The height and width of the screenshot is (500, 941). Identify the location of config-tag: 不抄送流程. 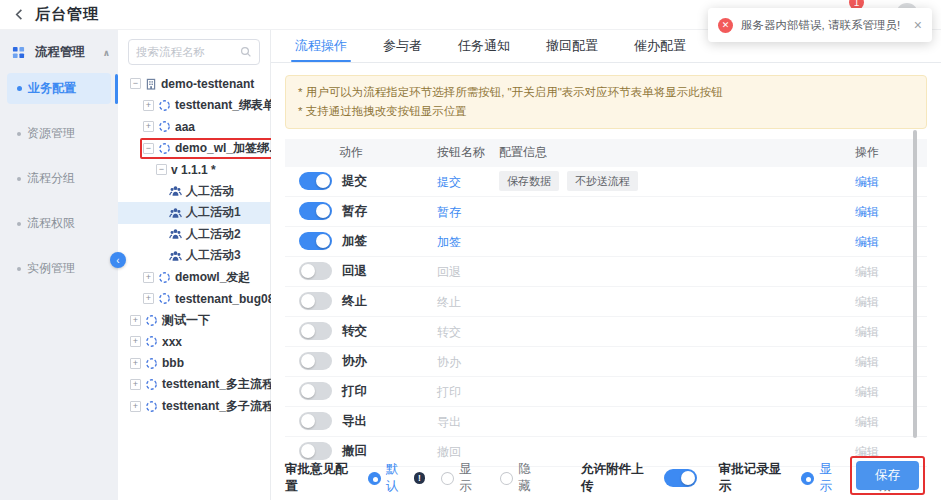
(602, 181).